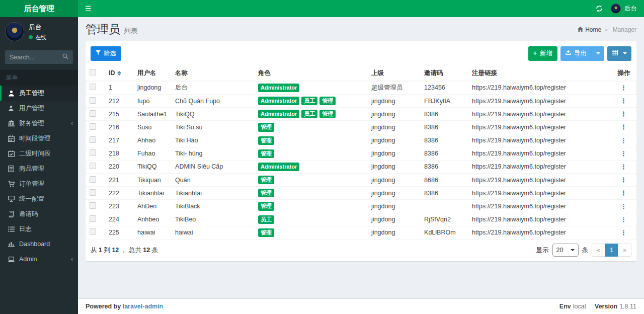  What do you see at coordinates (212, 180) in the screenshot?
I see `cell-name: Quân` at bounding box center [212, 180].